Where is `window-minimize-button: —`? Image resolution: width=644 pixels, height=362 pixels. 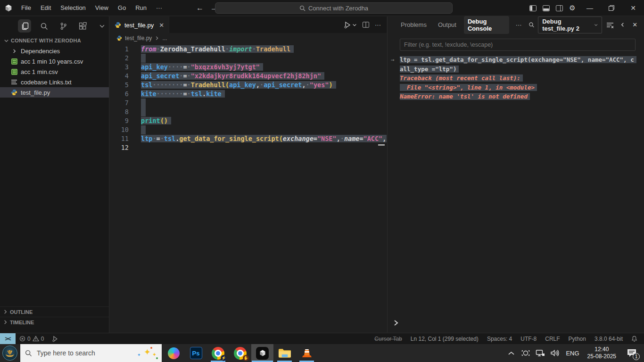
window-minimize-button: — is located at coordinates (590, 8).